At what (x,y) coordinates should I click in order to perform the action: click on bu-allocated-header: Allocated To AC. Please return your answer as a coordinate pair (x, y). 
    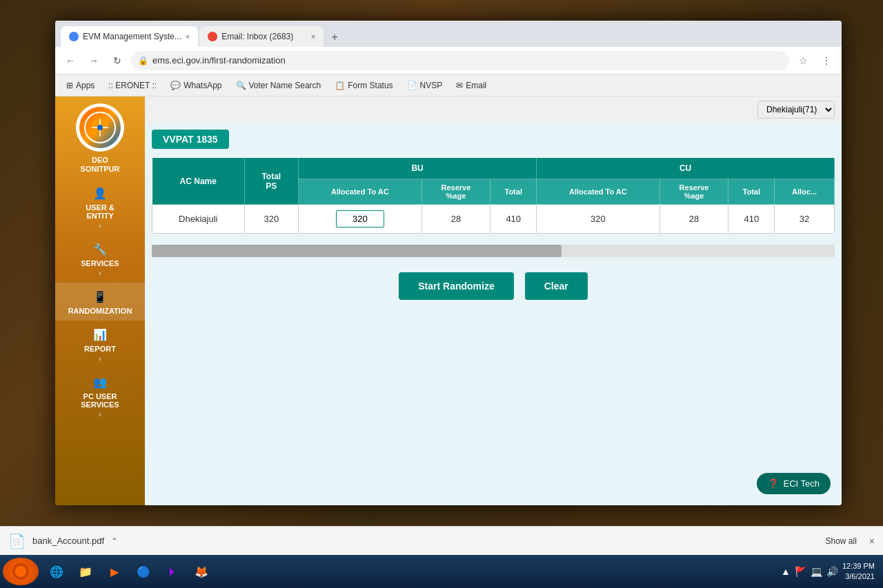
    Looking at the image, I should click on (360, 192).